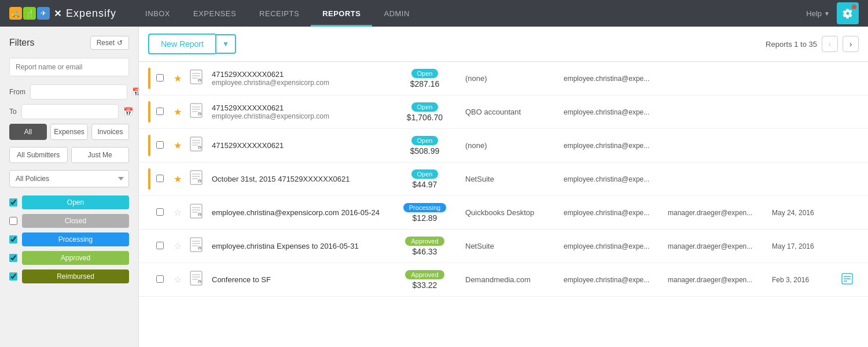 The width and height of the screenshot is (868, 347). I want to click on sidebar: Filters Reset ↺ From 📅 To 📅 All Expenses…, so click(69, 187).